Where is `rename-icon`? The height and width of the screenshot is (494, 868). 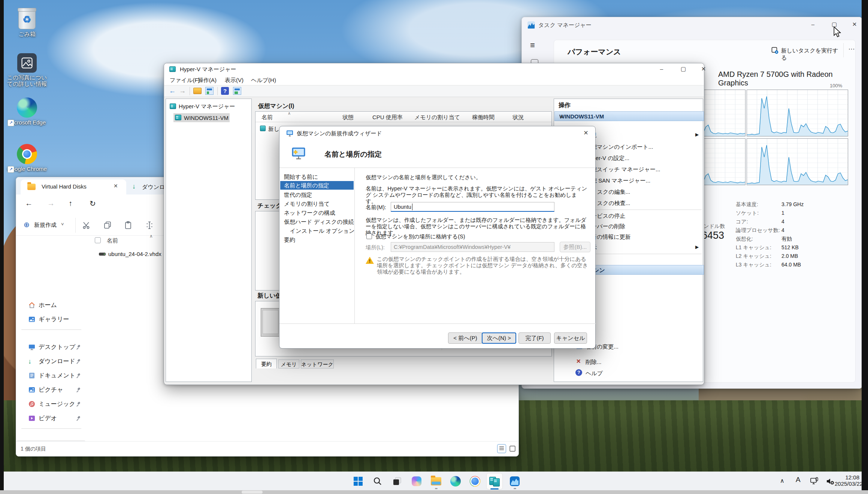 rename-icon is located at coordinates (149, 225).